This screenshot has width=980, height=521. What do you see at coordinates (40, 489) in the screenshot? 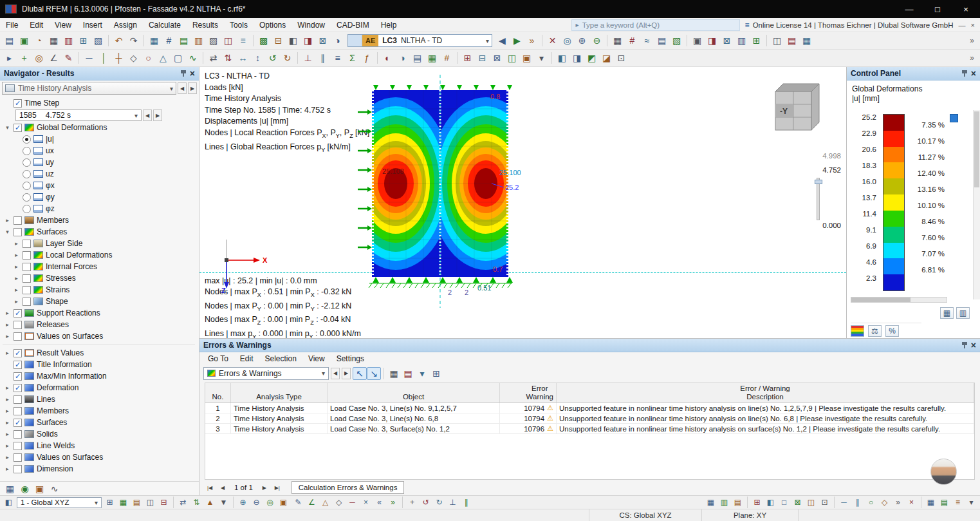
I see `navf-icon-3: ▣` at bounding box center [40, 489].